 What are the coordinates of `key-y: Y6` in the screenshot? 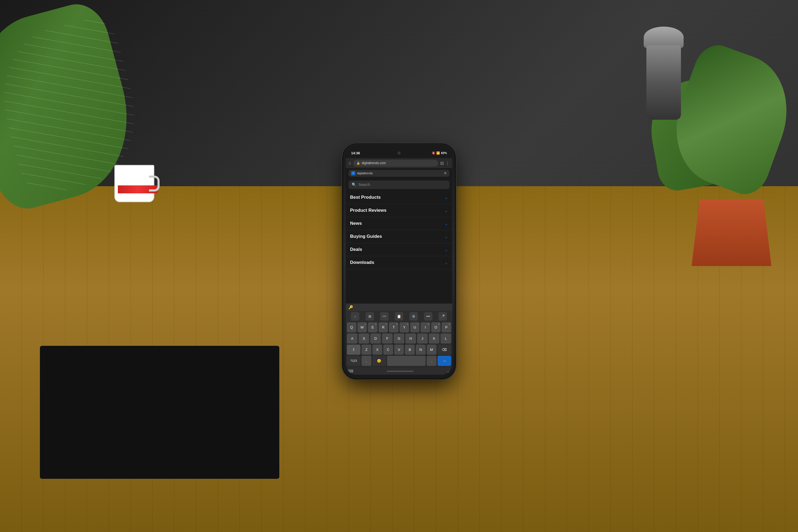 It's located at (404, 327).